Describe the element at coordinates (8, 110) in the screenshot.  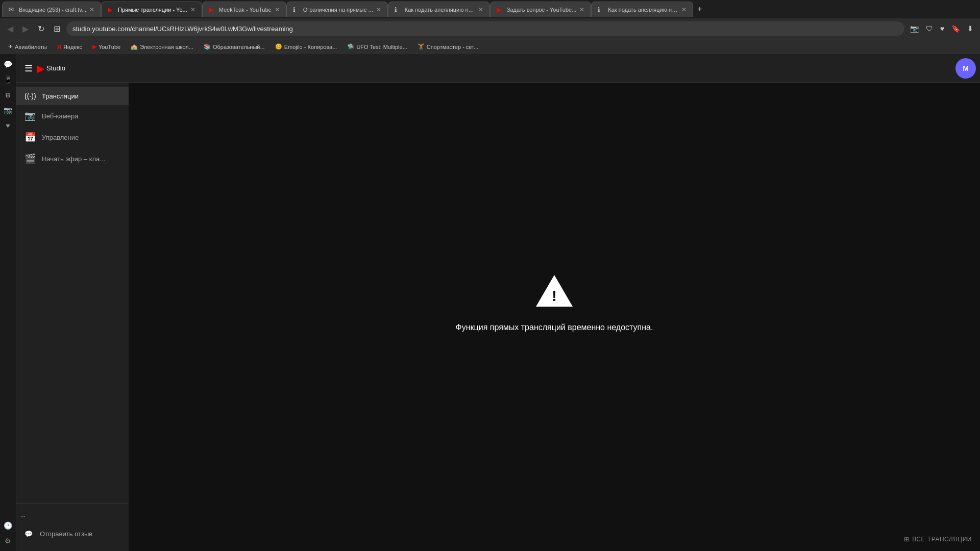
I see `instagram-icon: 📷` at that location.